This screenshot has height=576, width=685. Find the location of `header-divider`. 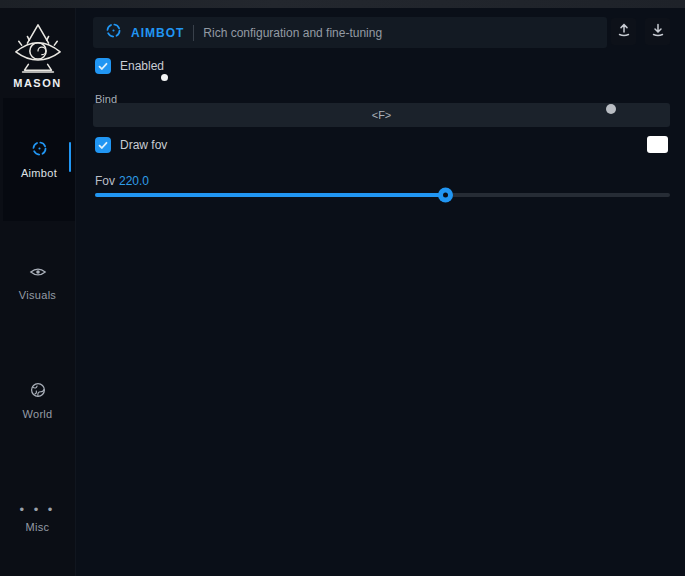

header-divider is located at coordinates (194, 33).